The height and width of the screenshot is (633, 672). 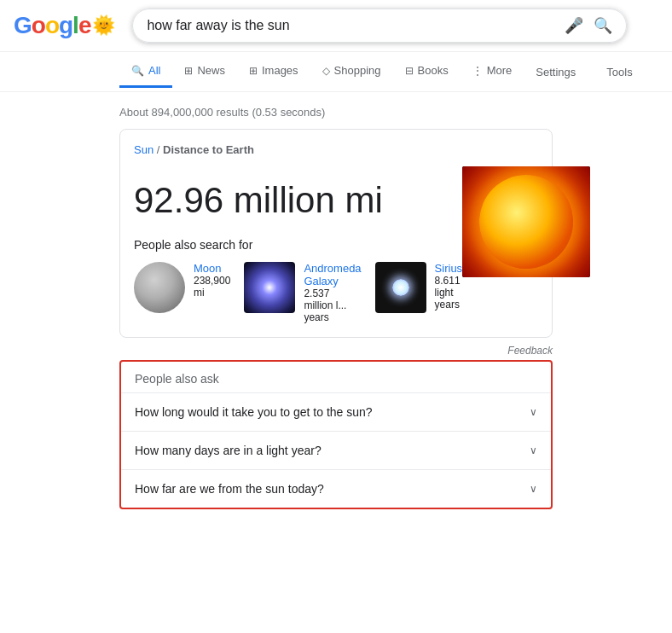 I want to click on logo-e: e, so click(x=85, y=26).